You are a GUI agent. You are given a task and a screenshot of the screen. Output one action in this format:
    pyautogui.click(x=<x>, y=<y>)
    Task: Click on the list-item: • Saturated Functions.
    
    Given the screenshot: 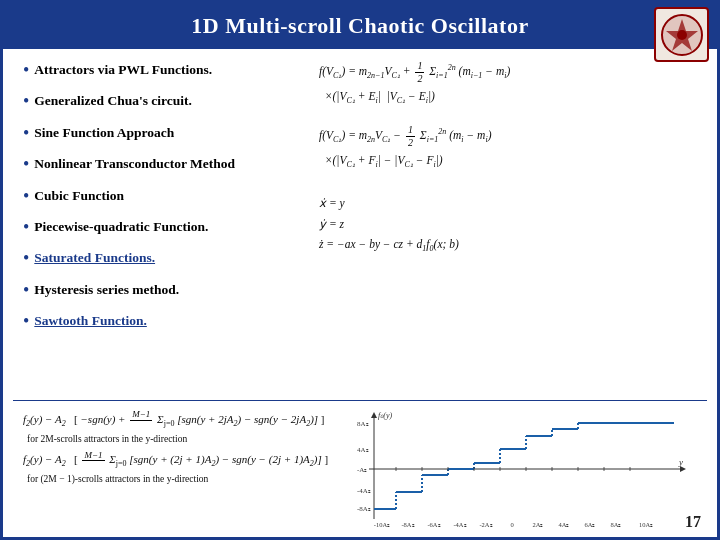 What is the action you would take?
    pyautogui.click(x=158, y=260)
    